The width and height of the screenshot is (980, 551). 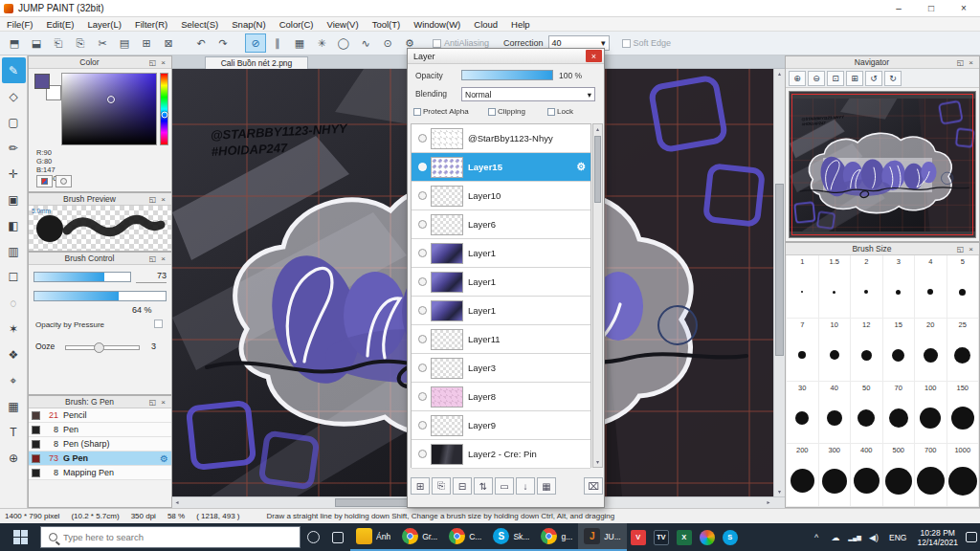 I want to click on clipping-checkbox, so click(x=492, y=112).